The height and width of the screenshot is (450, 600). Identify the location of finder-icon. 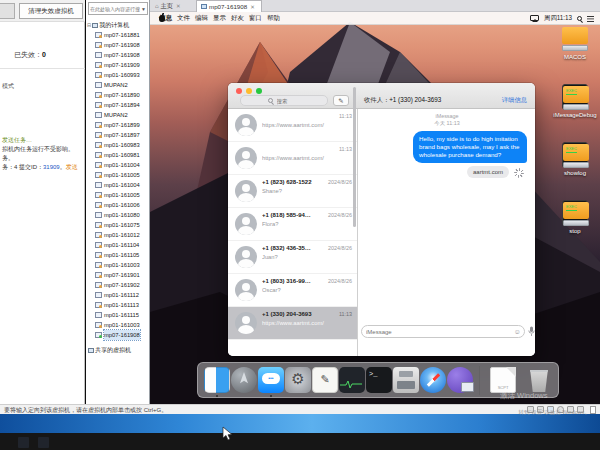
(217, 380).